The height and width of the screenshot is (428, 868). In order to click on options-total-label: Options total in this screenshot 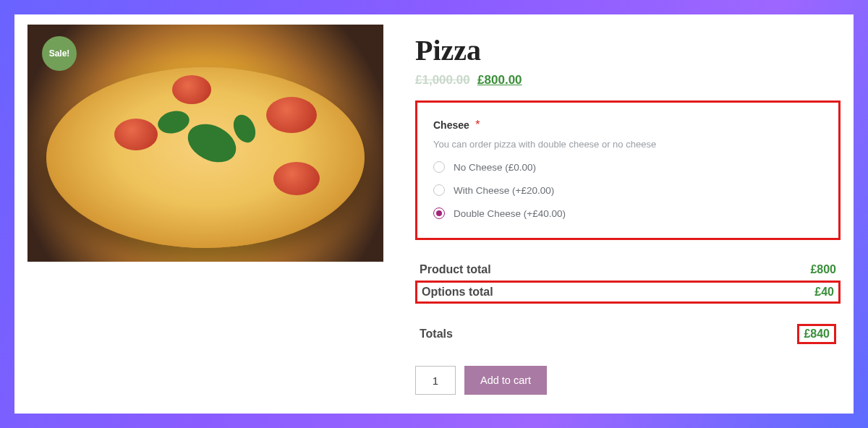, I will do `click(457, 292)`.